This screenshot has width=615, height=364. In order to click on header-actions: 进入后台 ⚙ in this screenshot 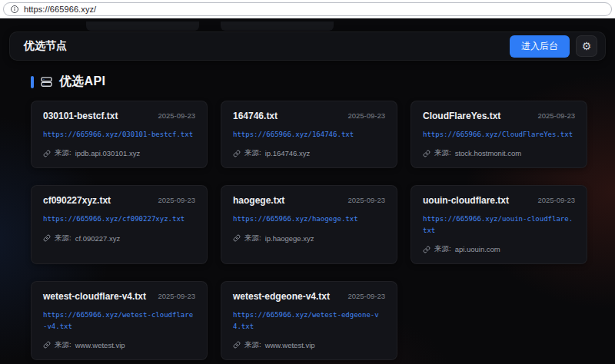, I will do `click(554, 46)`.